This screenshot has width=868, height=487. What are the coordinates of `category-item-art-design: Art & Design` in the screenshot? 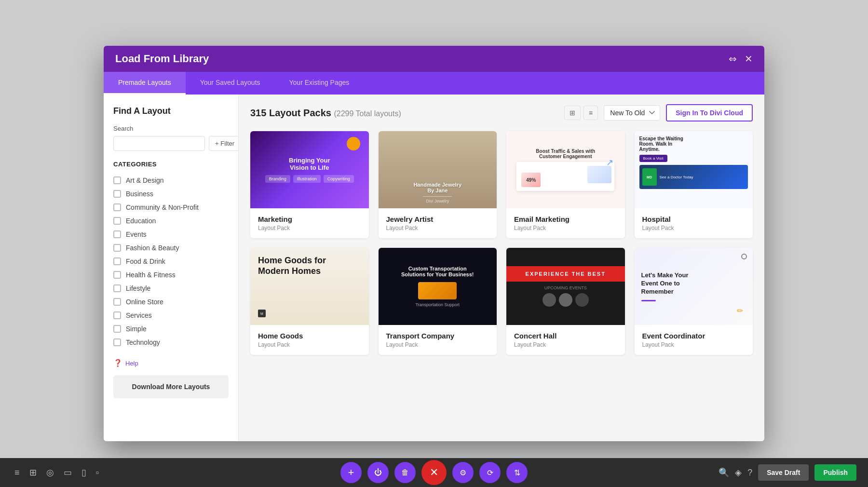 It's located at (171, 180).